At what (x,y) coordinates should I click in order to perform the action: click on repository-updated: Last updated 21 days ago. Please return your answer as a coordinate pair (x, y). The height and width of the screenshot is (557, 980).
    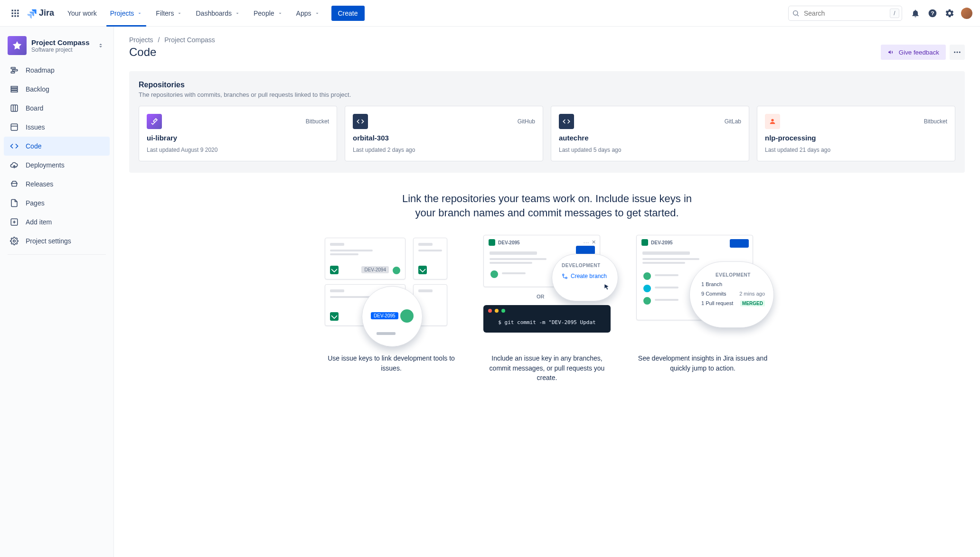
    Looking at the image, I should click on (856, 150).